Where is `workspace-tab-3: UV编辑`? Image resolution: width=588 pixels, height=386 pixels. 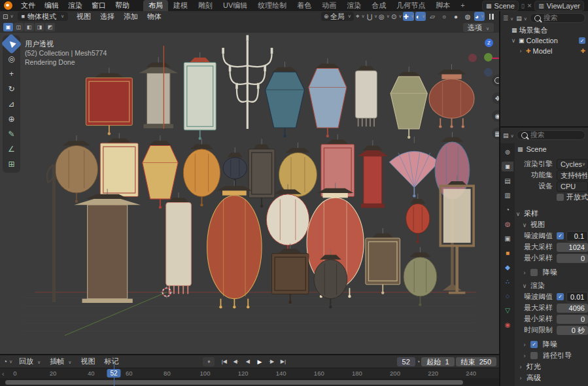 workspace-tab-3: UV编辑 is located at coordinates (235, 5).